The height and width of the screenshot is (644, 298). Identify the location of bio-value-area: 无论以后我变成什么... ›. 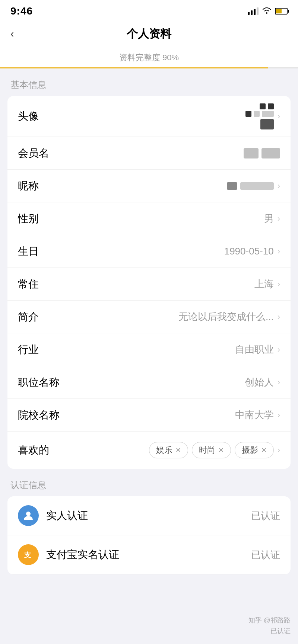
(229, 317).